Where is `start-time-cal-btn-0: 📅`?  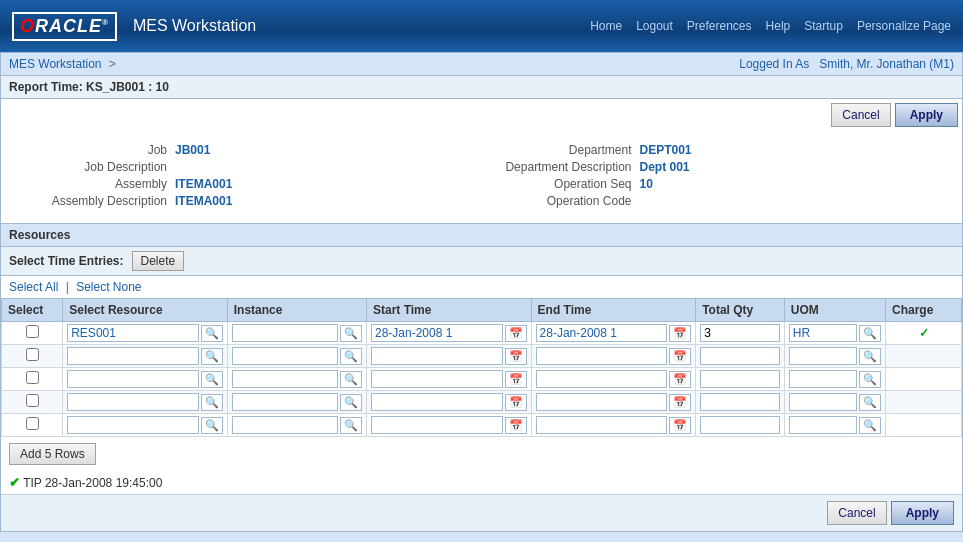
start-time-cal-btn-0: 📅 is located at coordinates (516, 334).